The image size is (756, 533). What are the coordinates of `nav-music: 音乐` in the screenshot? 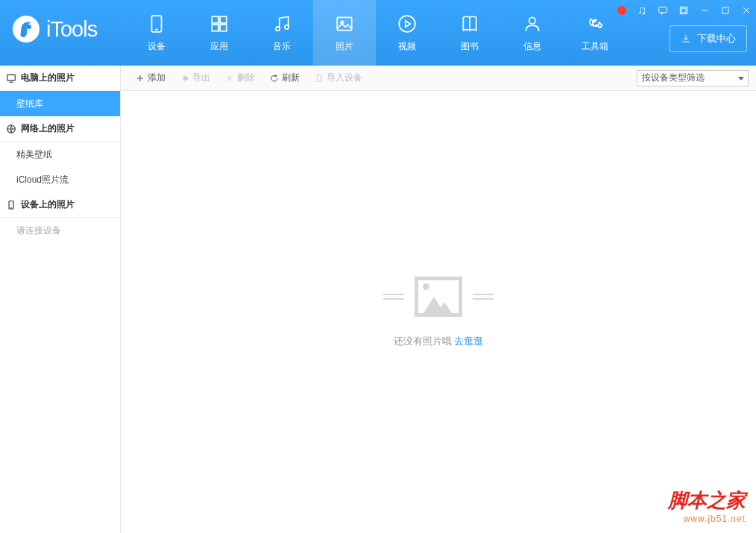 It's located at (282, 33).